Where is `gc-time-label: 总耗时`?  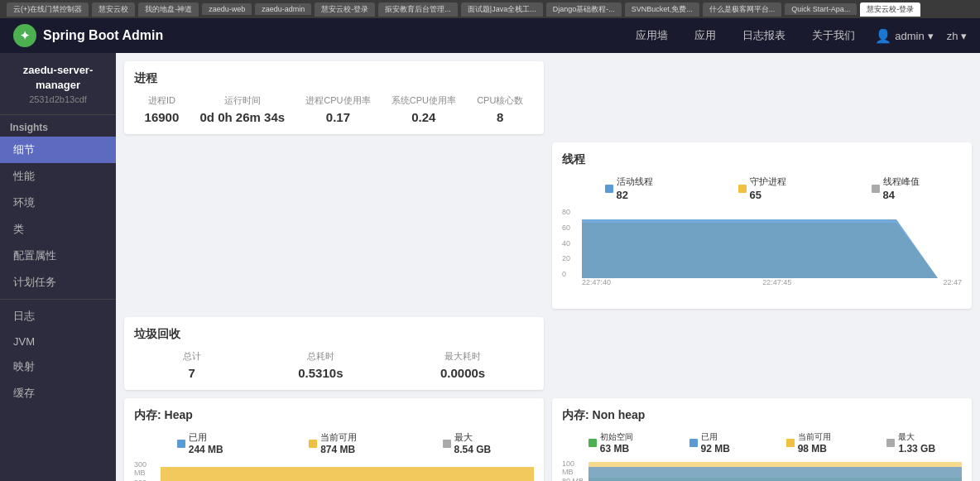 gc-time-label: 总耗时 is located at coordinates (320, 356).